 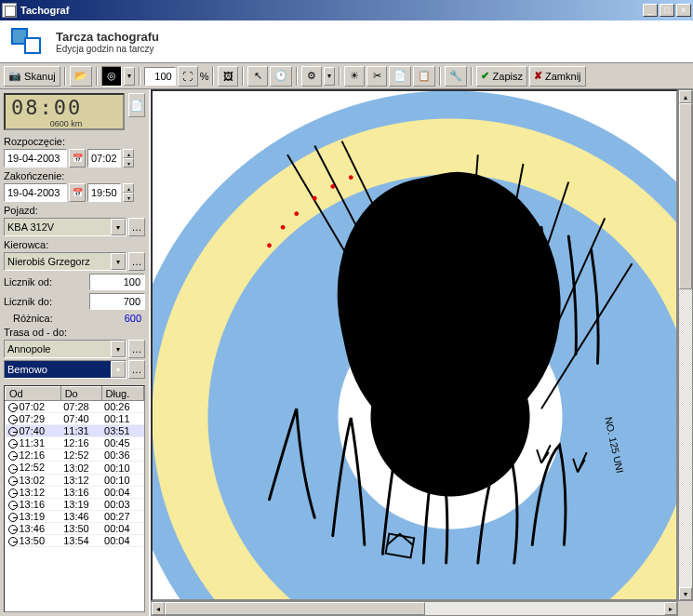 I want to click on close-label: Zamknij, so click(x=564, y=76).